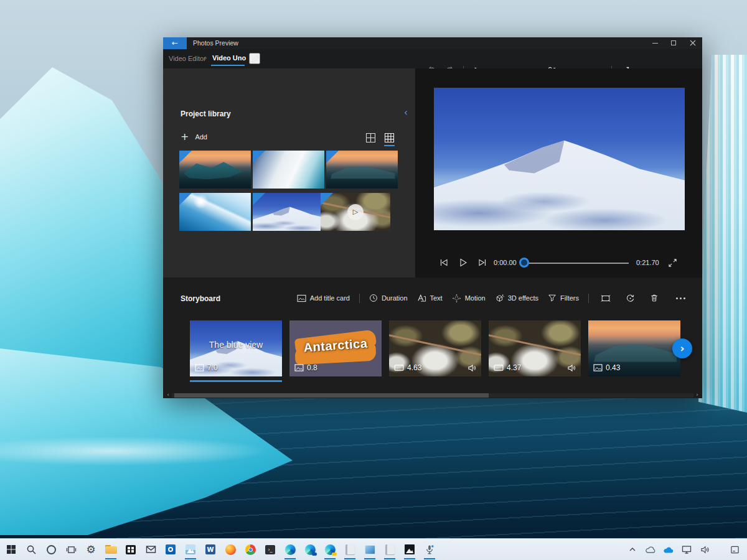 This screenshot has width=747, height=560. What do you see at coordinates (680, 298) in the screenshot?
I see `storyboard-more-button` at bounding box center [680, 298].